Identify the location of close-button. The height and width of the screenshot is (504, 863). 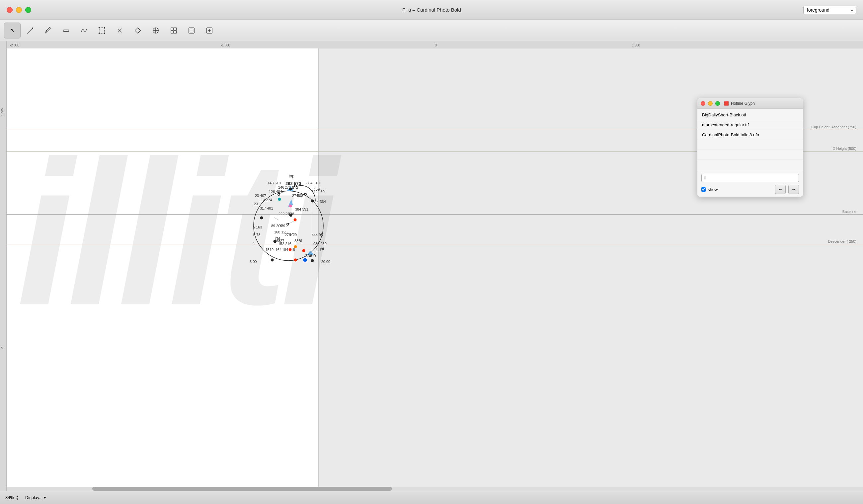
(10, 10).